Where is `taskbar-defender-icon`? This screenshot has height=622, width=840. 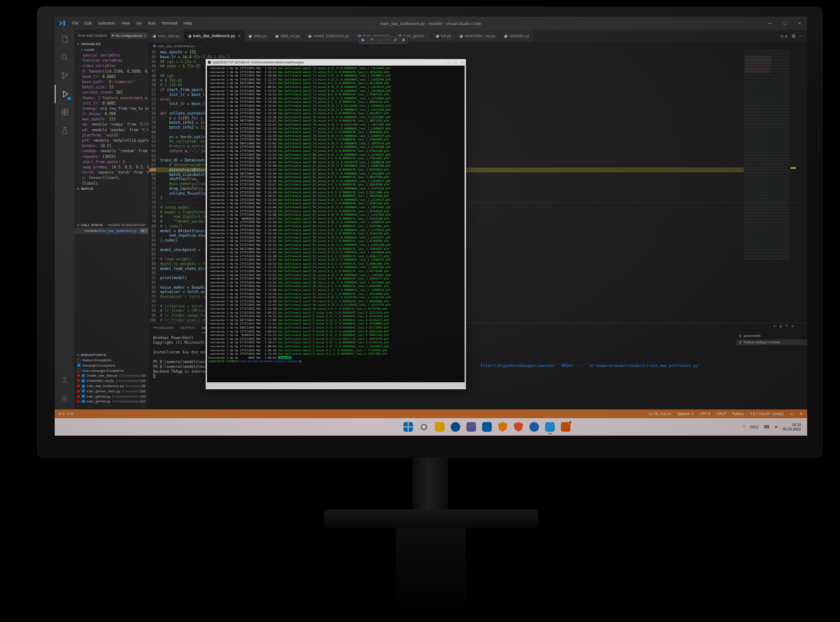 taskbar-defender-icon is located at coordinates (503, 427).